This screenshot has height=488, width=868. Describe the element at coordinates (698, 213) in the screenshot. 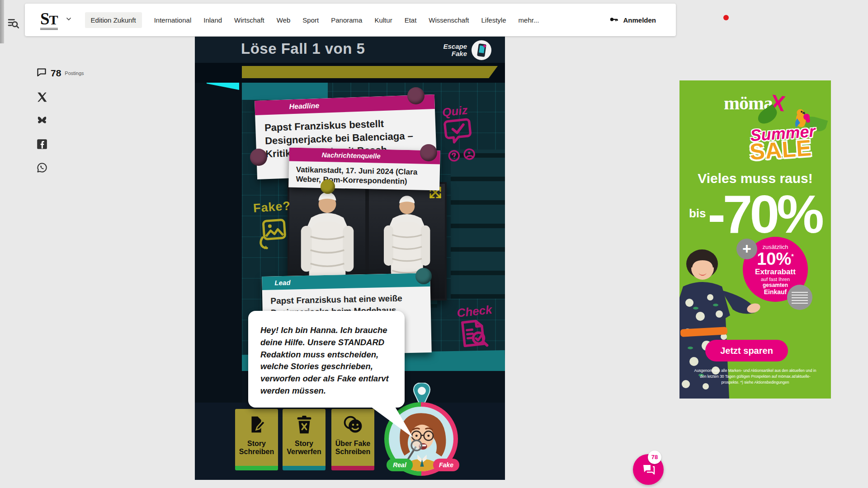

I see `ad-bis: bis` at that location.